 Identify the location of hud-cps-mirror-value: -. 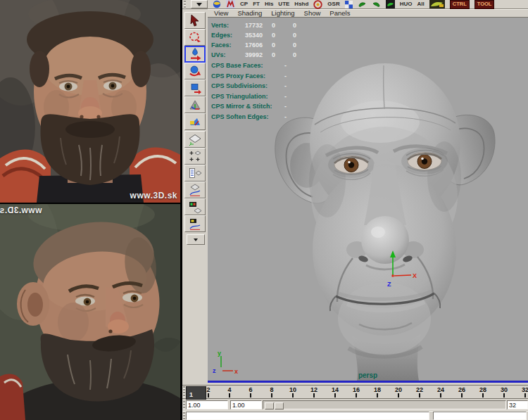
(286, 106).